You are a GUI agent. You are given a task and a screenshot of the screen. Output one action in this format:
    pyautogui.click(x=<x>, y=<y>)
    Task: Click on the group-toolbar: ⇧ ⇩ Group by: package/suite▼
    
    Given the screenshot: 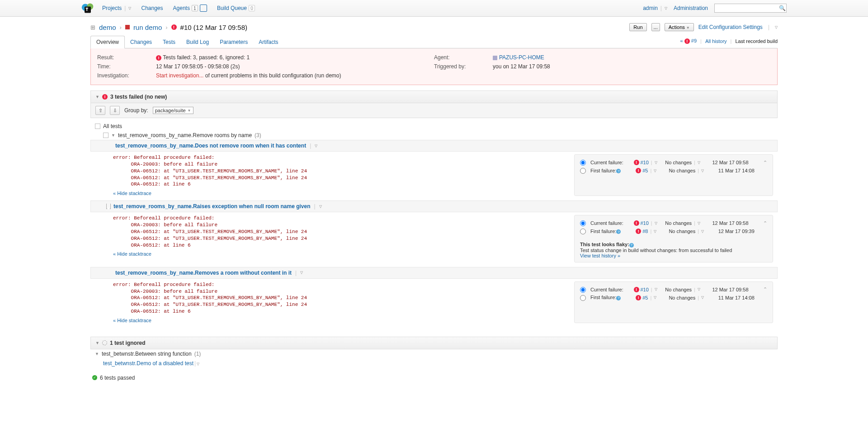 What is the action you would take?
    pyautogui.click(x=434, y=110)
    